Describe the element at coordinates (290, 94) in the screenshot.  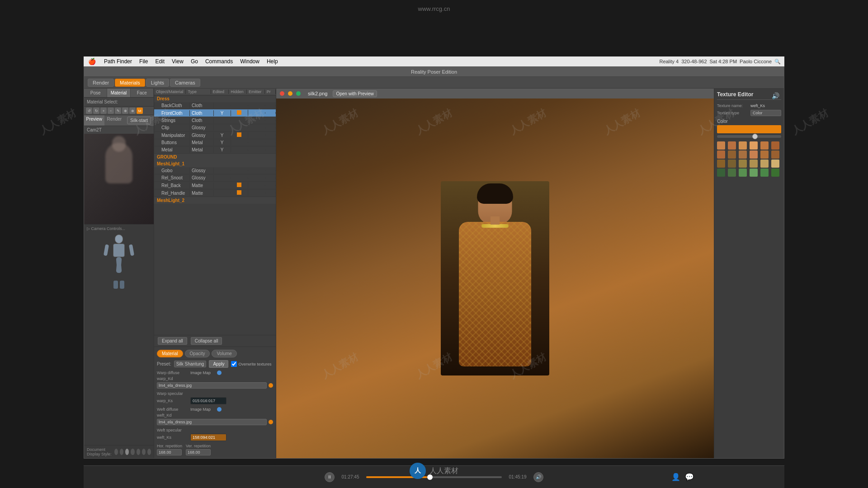
I see `minimize-window-button` at that location.